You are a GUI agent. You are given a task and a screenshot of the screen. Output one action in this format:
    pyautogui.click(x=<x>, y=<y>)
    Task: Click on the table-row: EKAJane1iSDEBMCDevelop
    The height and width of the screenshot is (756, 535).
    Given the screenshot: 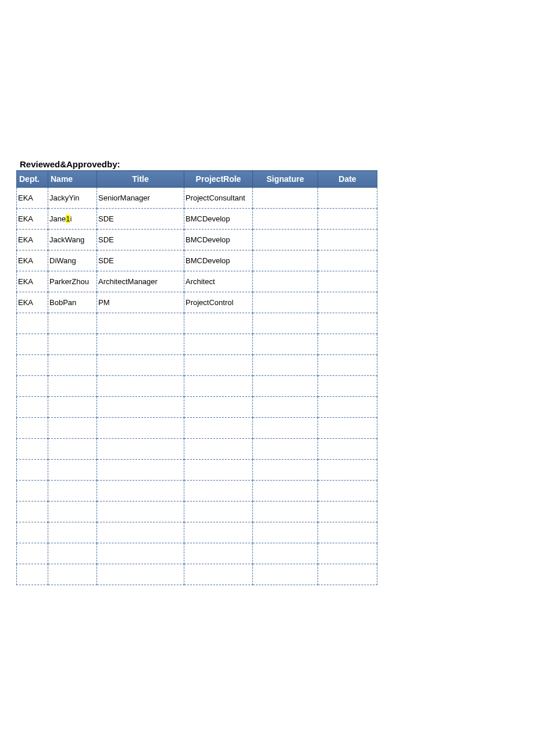 What is the action you would take?
    pyautogui.click(x=197, y=219)
    